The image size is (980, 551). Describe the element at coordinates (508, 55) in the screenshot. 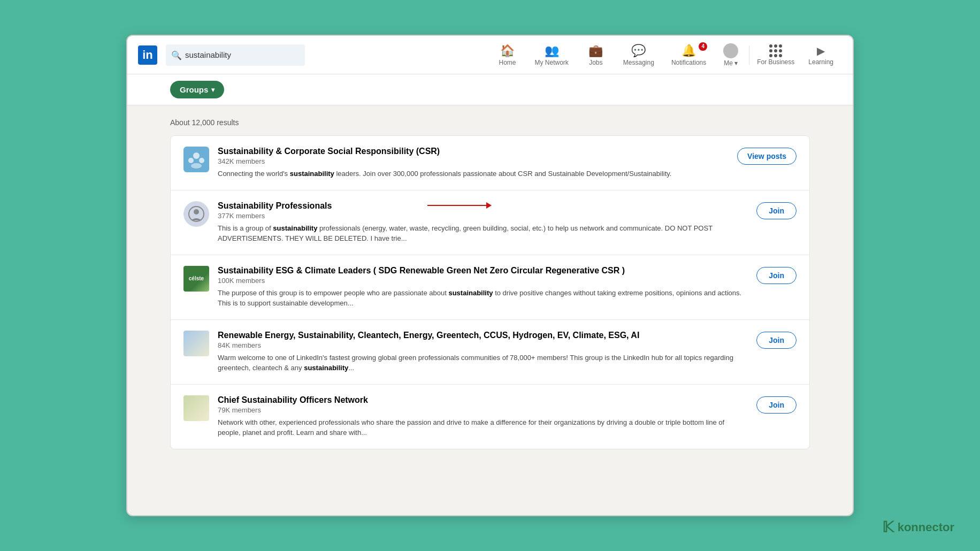

I see `nav-item-home: 🏠 Home` at that location.